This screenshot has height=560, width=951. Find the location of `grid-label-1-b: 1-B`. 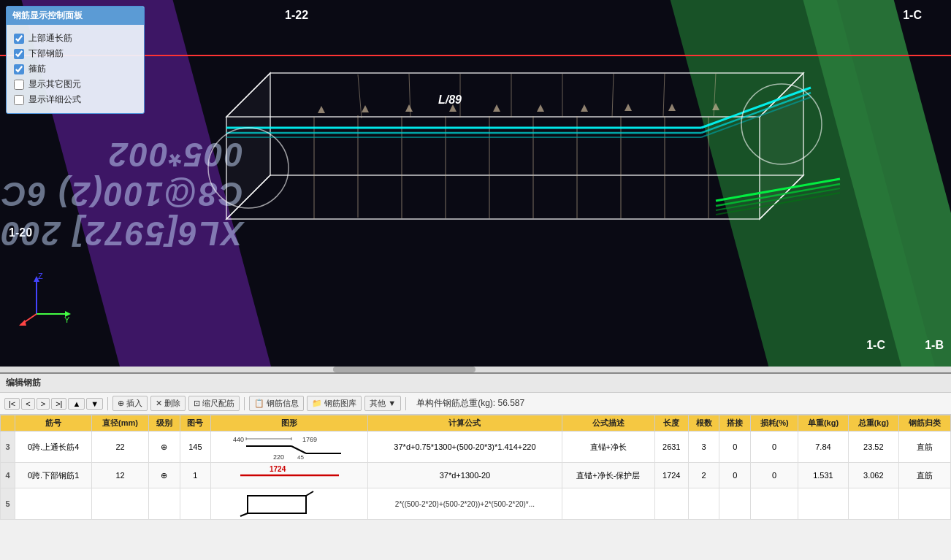

grid-label-1-b: 1-B is located at coordinates (934, 345).